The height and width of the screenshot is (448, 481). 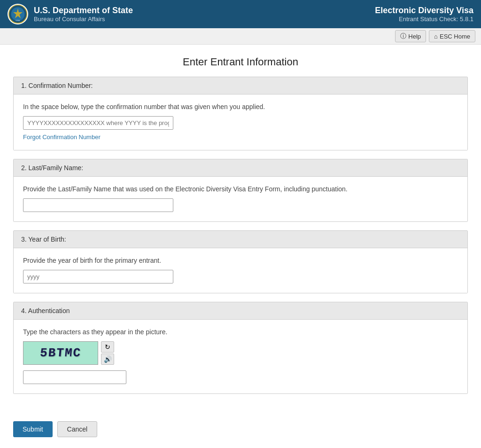 I want to click on button-bar: Submit Cancel, so click(x=240, y=432).